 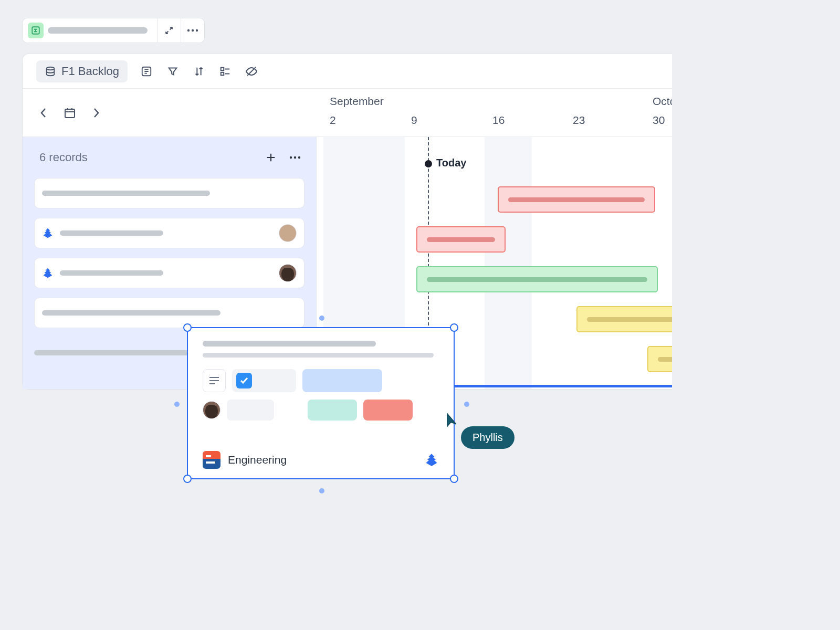 What do you see at coordinates (321, 403) in the screenshot?
I see `record-detail-card: Engineering` at bounding box center [321, 403].